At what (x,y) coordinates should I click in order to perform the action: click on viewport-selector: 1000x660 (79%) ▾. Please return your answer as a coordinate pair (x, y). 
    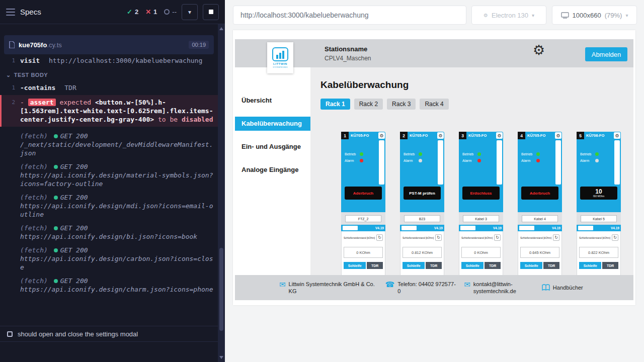
    Looking at the image, I should click on (595, 15).